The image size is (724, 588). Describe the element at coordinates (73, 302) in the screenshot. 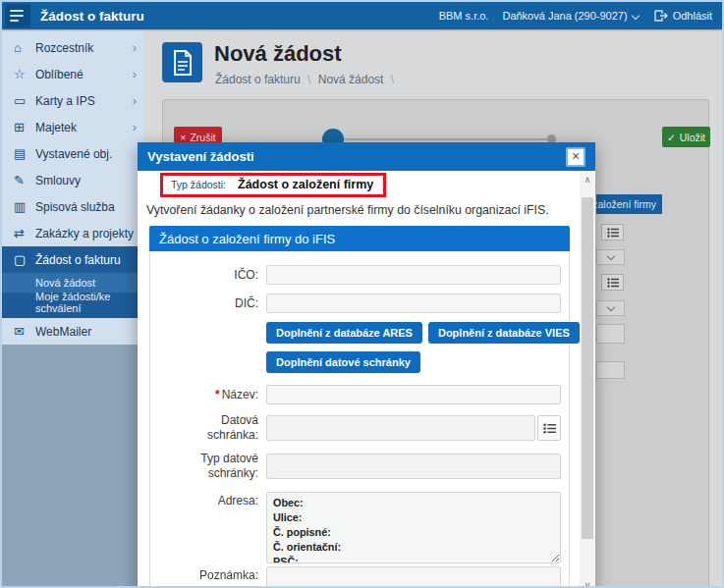

I see `sidebar-subitem-moje-zadosti: Moje žádosti/ke schválení` at that location.